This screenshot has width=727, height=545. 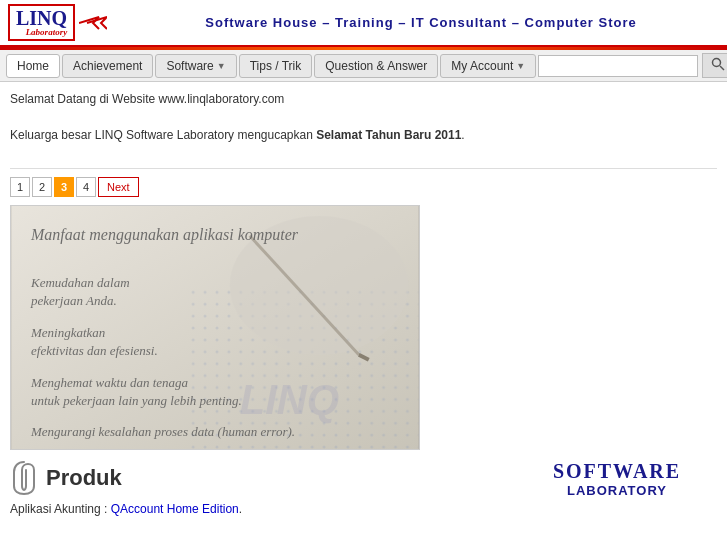 What do you see at coordinates (290, 400) in the screenshot?
I see `svg-text: LINQ` at bounding box center [290, 400].